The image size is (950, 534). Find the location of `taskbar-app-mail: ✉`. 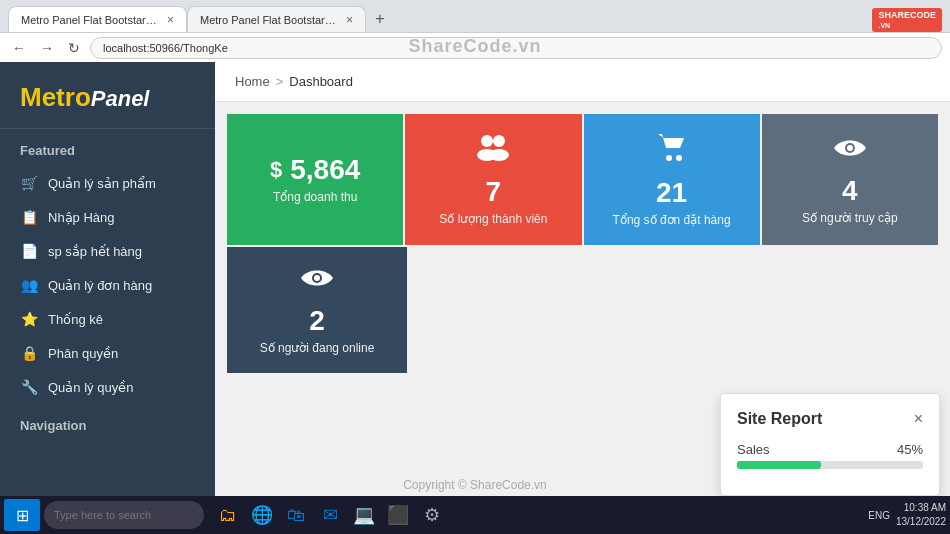

taskbar-app-mail: ✉ is located at coordinates (330, 515).